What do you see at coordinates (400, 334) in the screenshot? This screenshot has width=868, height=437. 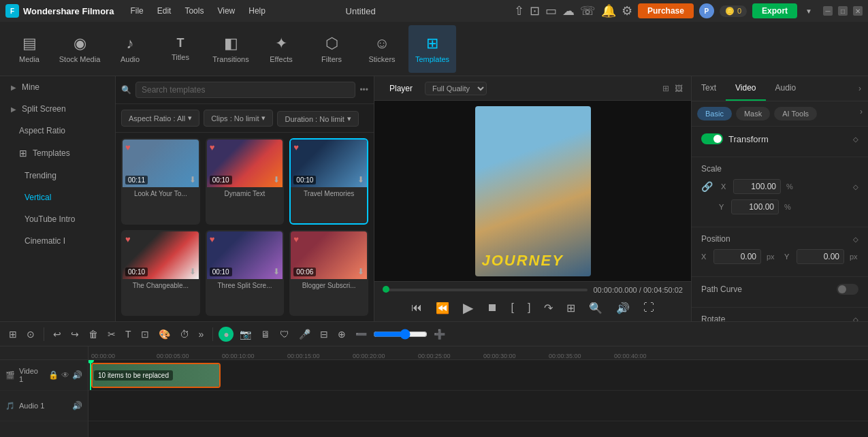 I see `tl-zoom-slider` at bounding box center [400, 334].